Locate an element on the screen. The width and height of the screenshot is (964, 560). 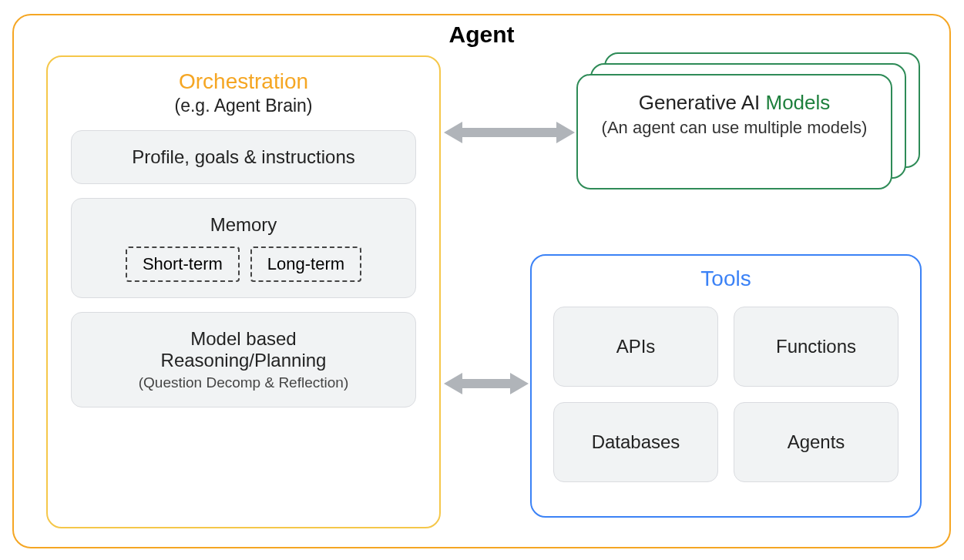
orchestration-title: Orchestration is located at coordinates (244, 82).